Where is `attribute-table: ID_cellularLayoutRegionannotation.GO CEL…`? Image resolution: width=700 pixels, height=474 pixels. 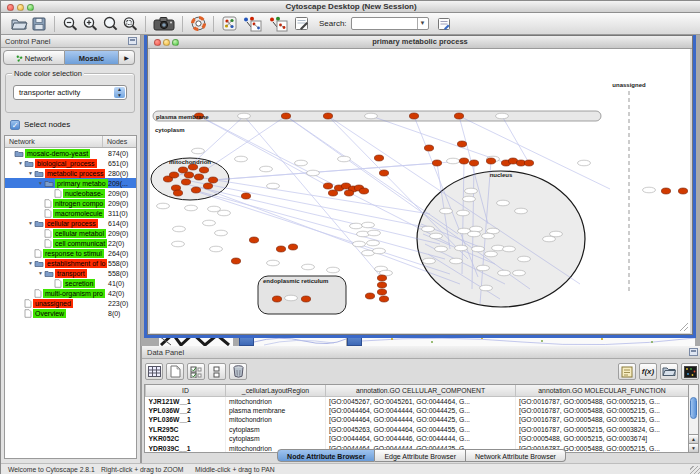 attribute-table: ID_cellularLayoutRegionannotation.GO CEL… is located at coordinates (417, 418).